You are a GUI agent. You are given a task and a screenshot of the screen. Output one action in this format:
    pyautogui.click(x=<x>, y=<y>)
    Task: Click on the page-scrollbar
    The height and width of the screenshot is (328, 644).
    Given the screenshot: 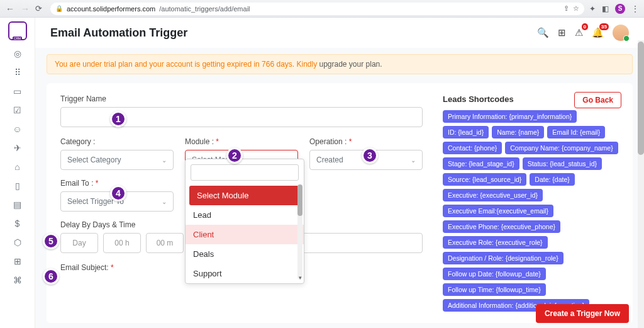 What is the action you would take?
    pyautogui.click(x=641, y=184)
    